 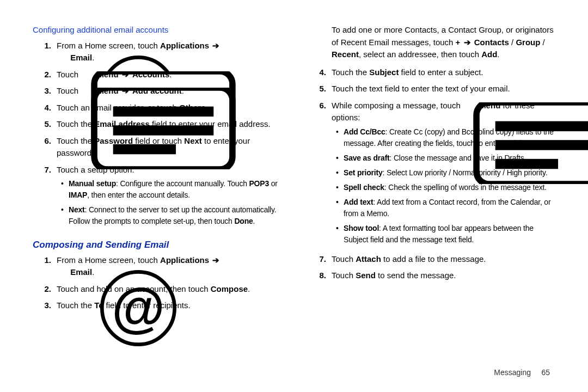 What do you see at coordinates (431, 89) in the screenshot?
I see `list-item: 5. Touch the text field to enter the tex…` at bounding box center [431, 89].